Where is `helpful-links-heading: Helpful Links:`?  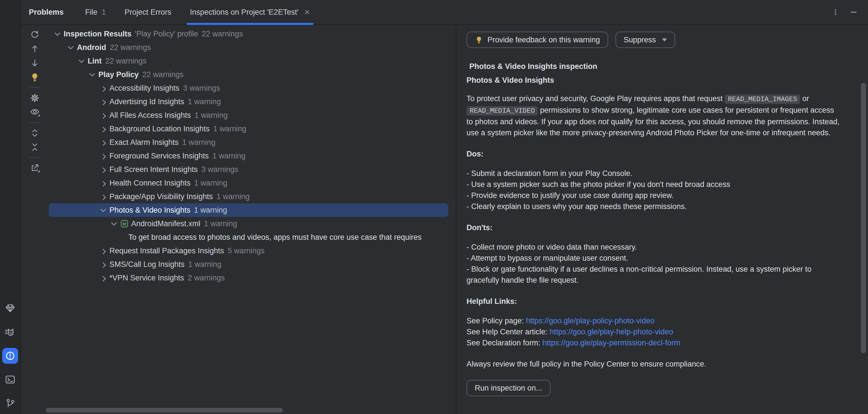
helpful-links-heading: Helpful Links: is located at coordinates (654, 302).